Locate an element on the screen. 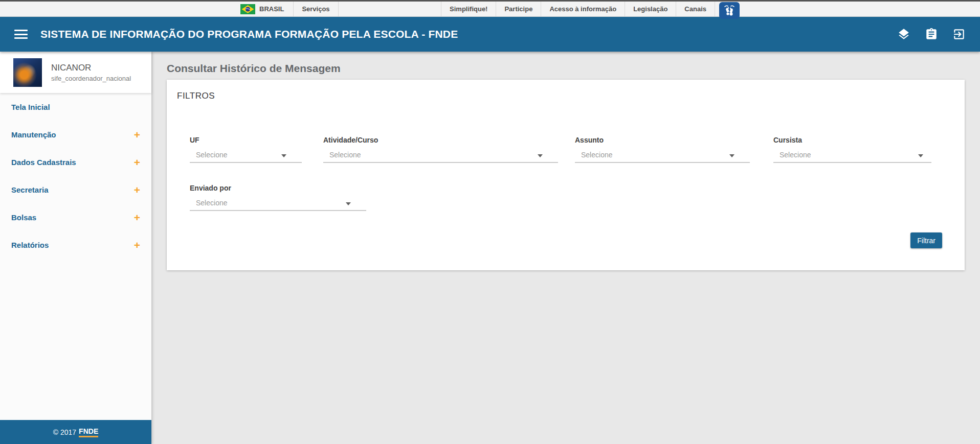 The image size is (980, 444). uf-select: Selecione is located at coordinates (246, 156).